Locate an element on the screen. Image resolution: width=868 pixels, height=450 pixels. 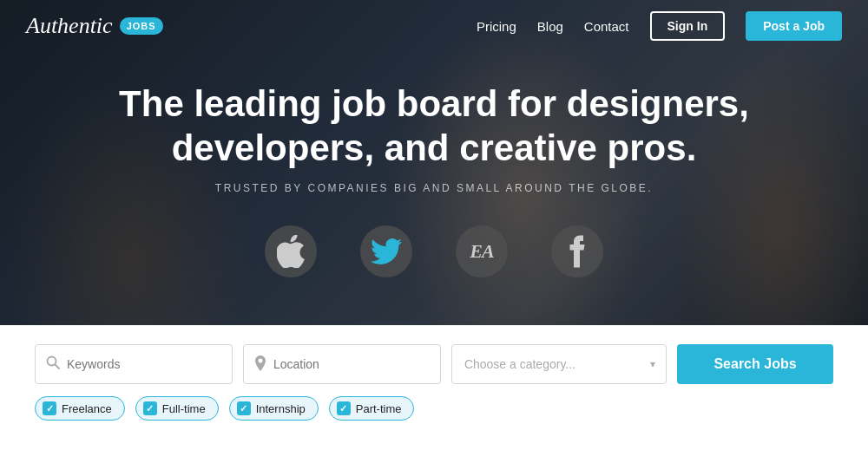
filter-fulltime: Full-time is located at coordinates (177, 408).